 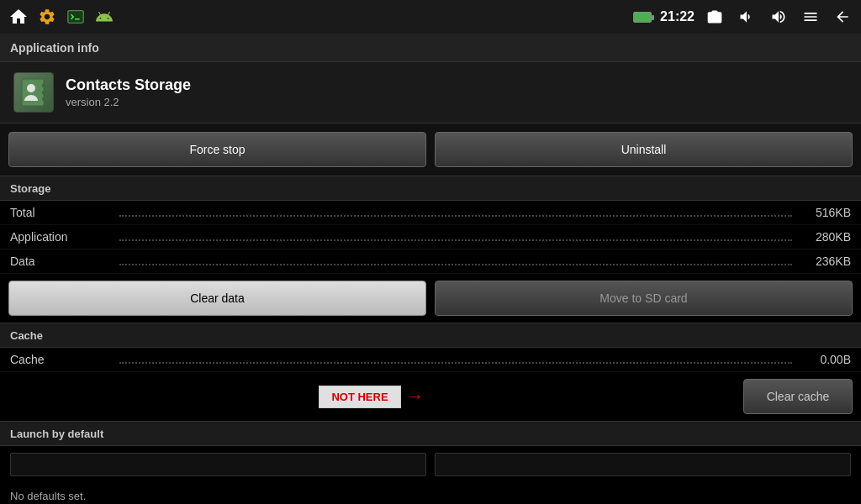 What do you see at coordinates (826, 360) in the screenshot?
I see `cache-value: 0.00B` at bounding box center [826, 360].